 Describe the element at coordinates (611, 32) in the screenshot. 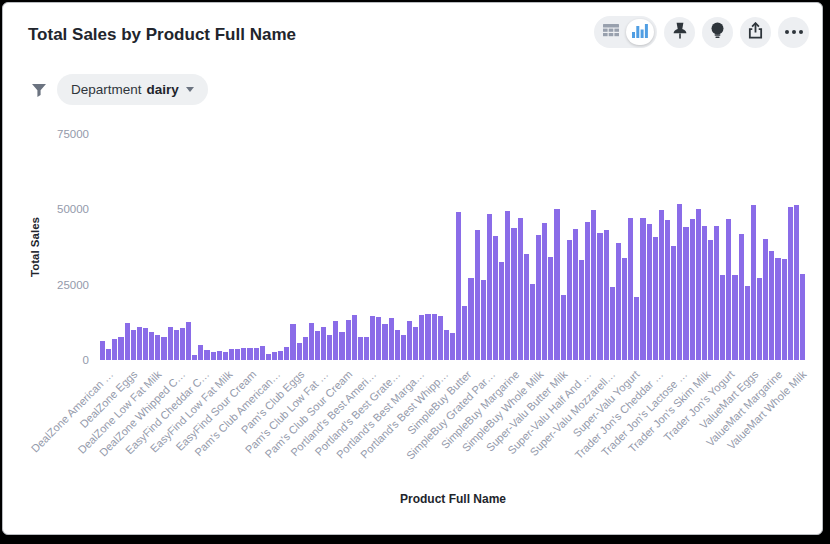

I see `table-view-button` at that location.